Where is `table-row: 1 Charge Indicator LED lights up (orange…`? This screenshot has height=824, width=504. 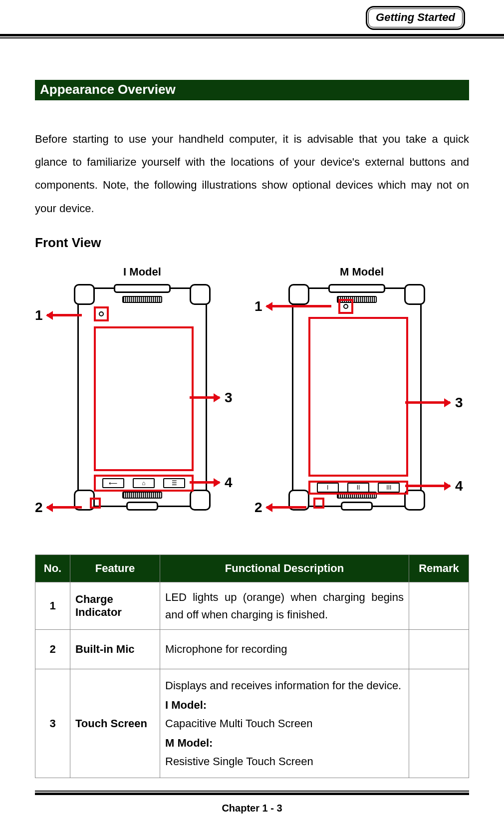
table-row: 1 Charge Indicator LED lights up (orange… is located at coordinates (252, 606).